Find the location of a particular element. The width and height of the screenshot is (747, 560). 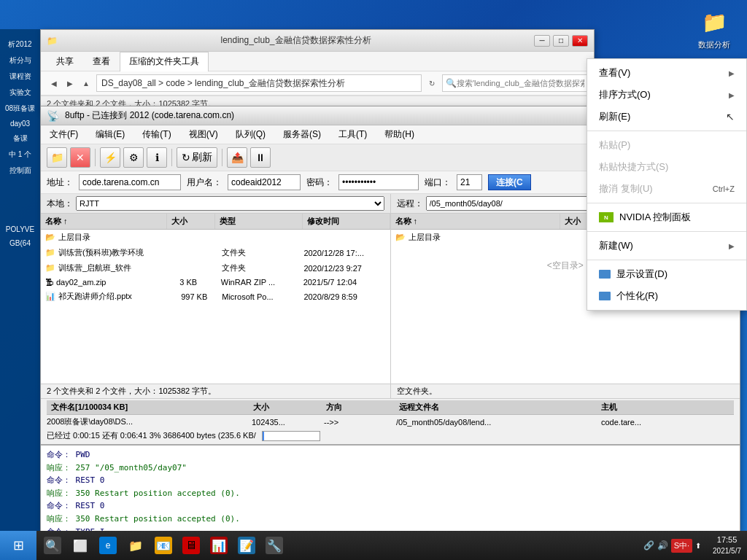

undo-label: 撤消 复制(U) is located at coordinates (626, 189).